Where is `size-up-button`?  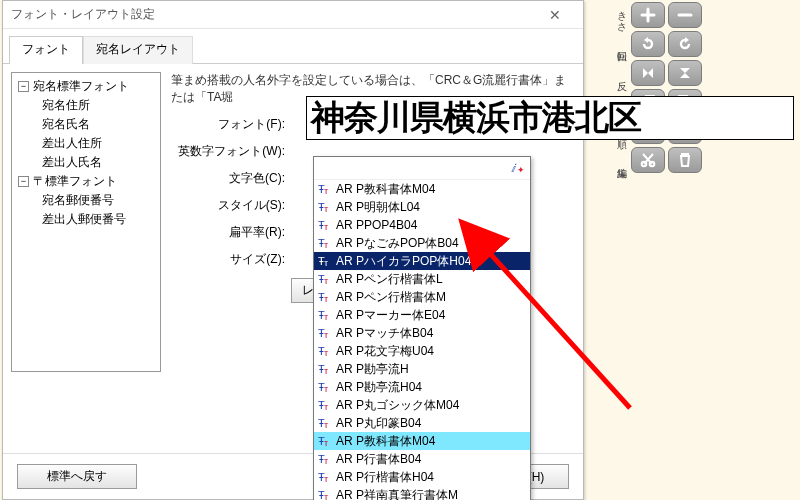 size-up-button is located at coordinates (648, 15).